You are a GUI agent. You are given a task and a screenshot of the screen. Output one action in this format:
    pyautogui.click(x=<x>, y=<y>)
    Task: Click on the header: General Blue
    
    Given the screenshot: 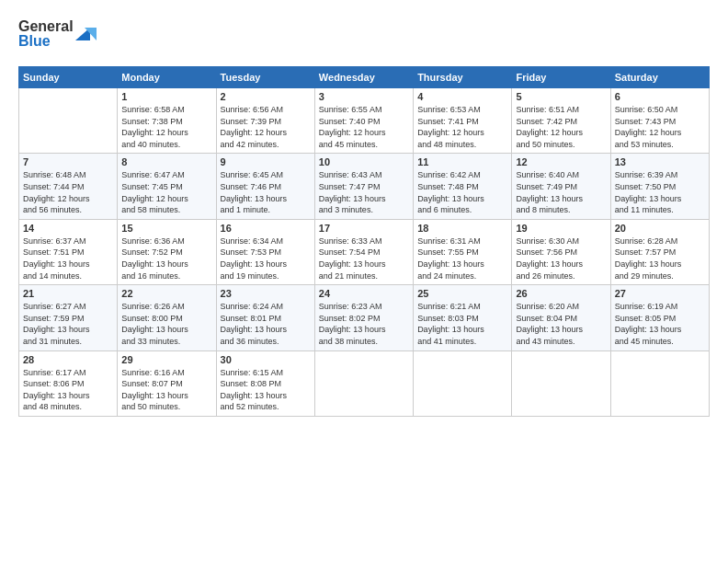 What is the action you would take?
    pyautogui.click(x=364, y=36)
    